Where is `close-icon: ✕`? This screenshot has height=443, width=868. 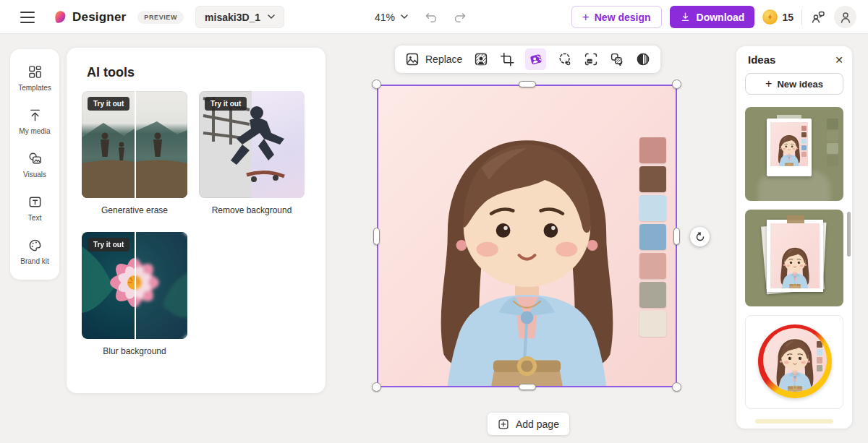 close-icon: ✕ is located at coordinates (839, 60).